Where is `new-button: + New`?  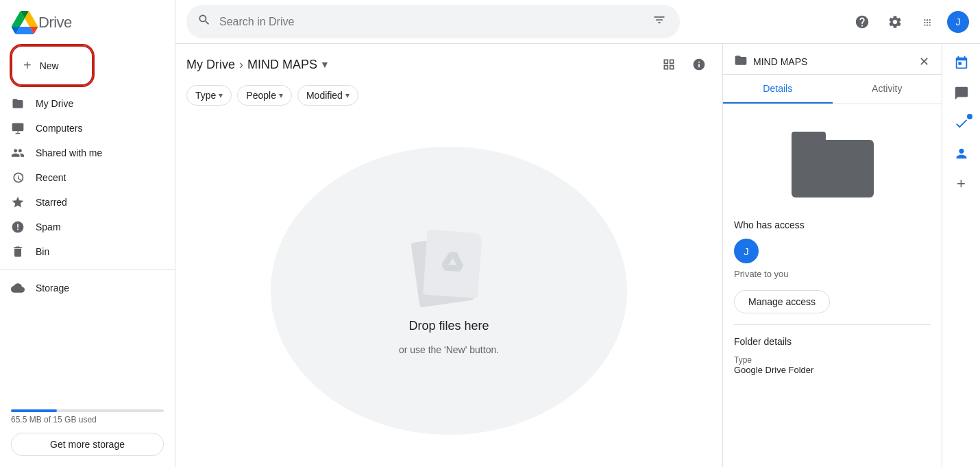 new-button: + New is located at coordinates (52, 66).